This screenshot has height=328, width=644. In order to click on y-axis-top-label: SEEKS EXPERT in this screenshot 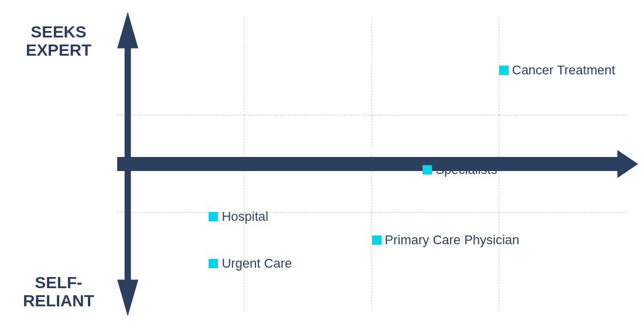, I will do `click(59, 42)`.